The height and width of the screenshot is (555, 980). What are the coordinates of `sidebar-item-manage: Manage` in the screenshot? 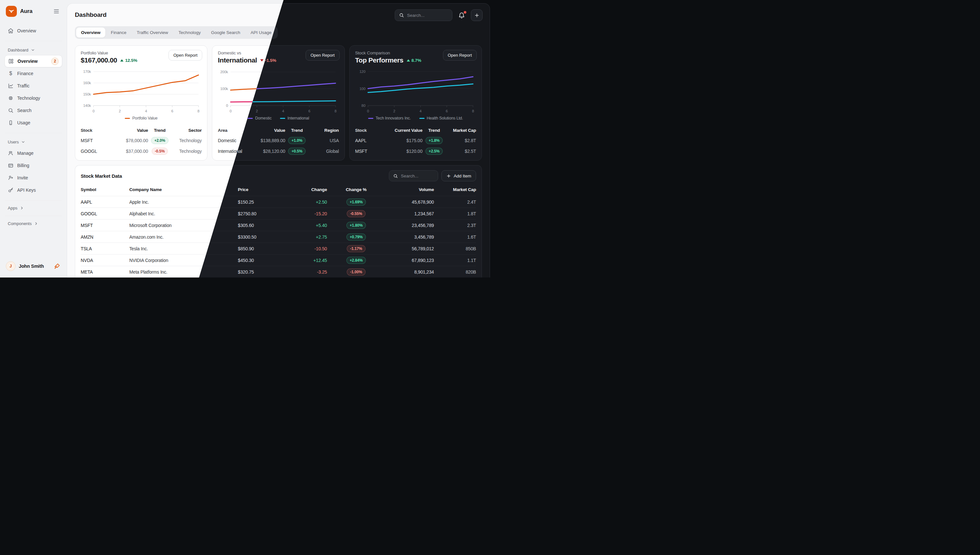 It's located at (34, 153).